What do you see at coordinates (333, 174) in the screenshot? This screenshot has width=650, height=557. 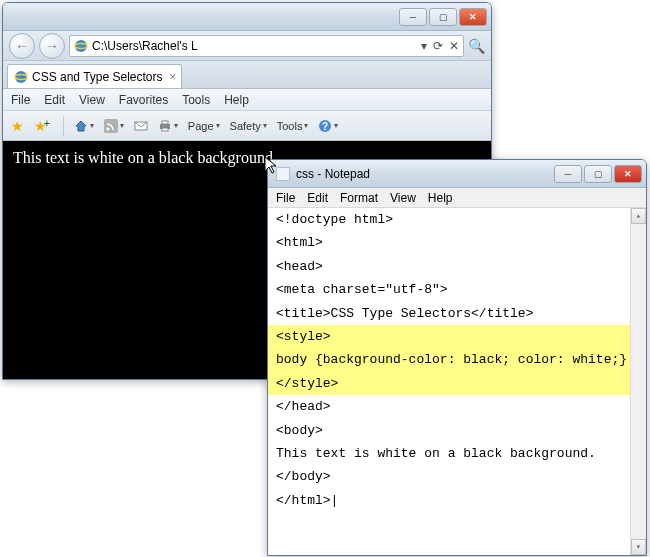 I see `notepad-title: css - Notepad` at bounding box center [333, 174].